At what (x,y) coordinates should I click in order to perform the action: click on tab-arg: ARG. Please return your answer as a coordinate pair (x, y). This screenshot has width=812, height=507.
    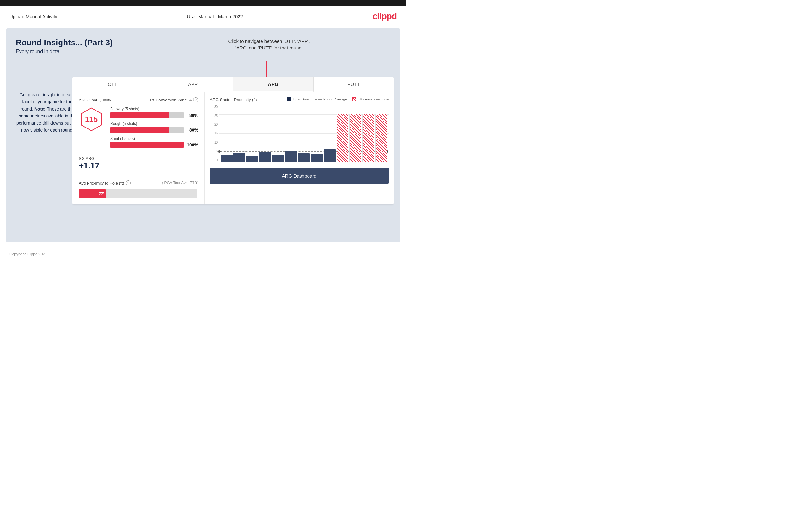
    Looking at the image, I should click on (273, 84).